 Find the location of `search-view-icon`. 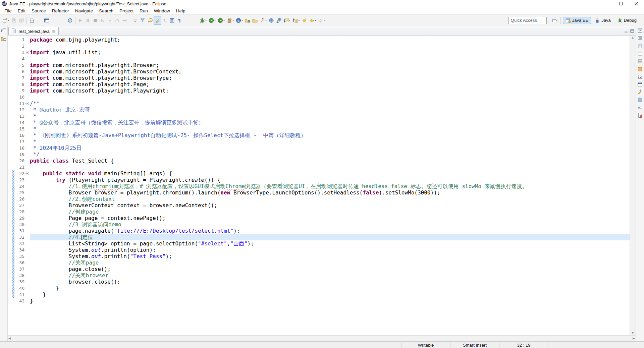

search-view-icon is located at coordinates (640, 92).